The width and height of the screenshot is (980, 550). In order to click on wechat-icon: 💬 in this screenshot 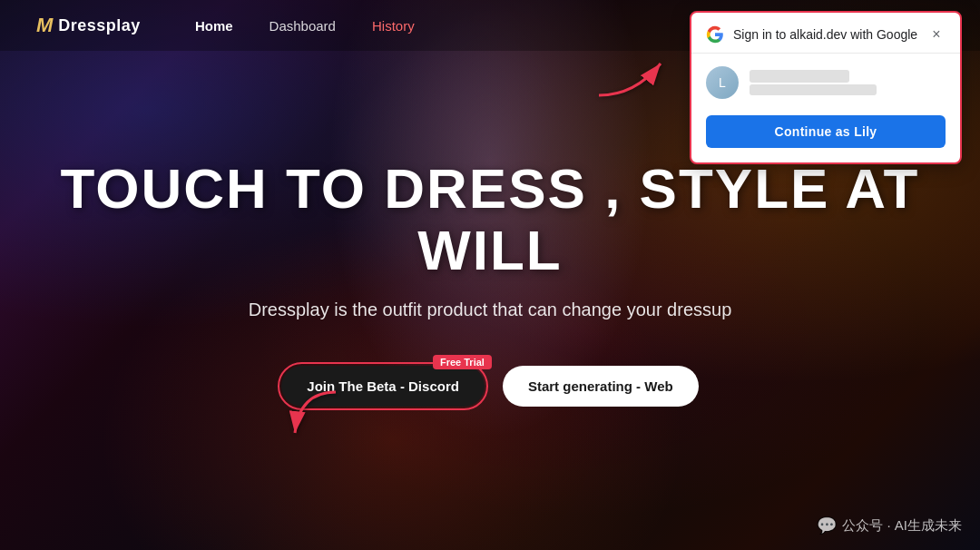, I will do `click(827, 525)`.